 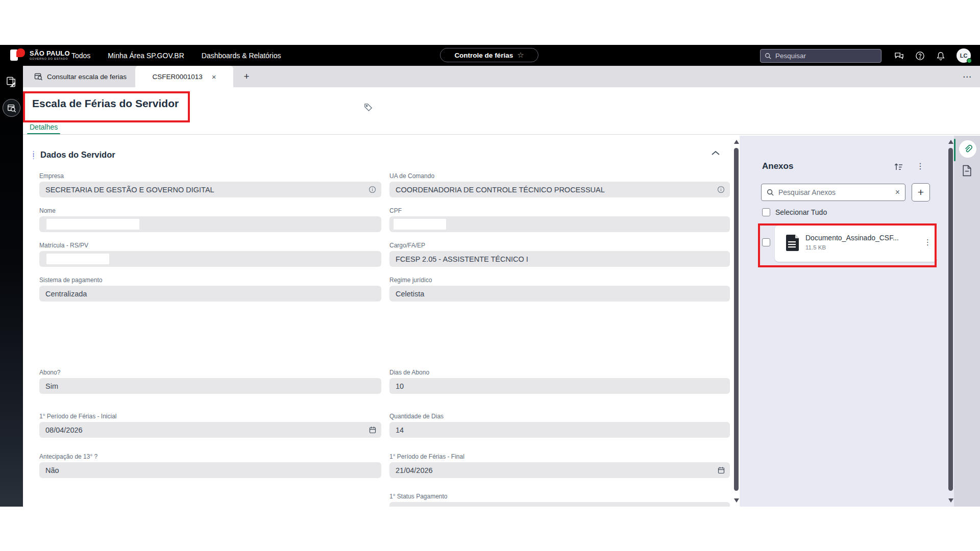 I want to click on field-periodo-final: 1° Período de Férias - Final 21/04/2026, so click(x=559, y=465).